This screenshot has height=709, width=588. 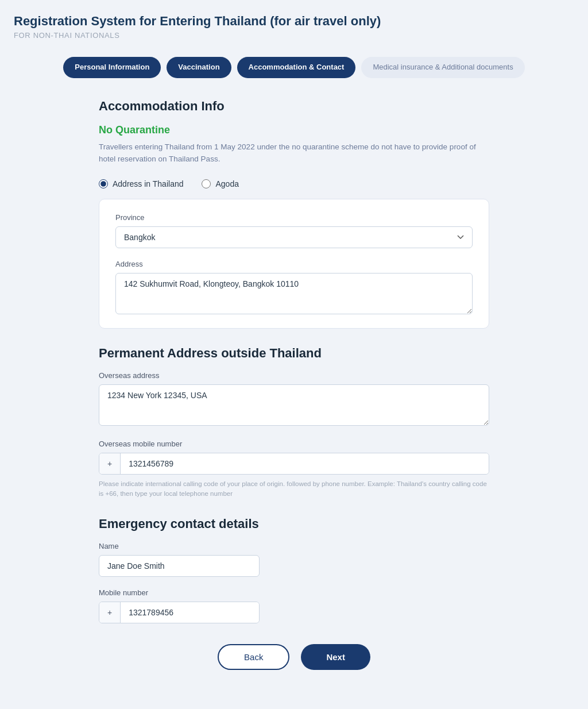 What do you see at coordinates (179, 566) in the screenshot?
I see `emergency-name-input` at bounding box center [179, 566].